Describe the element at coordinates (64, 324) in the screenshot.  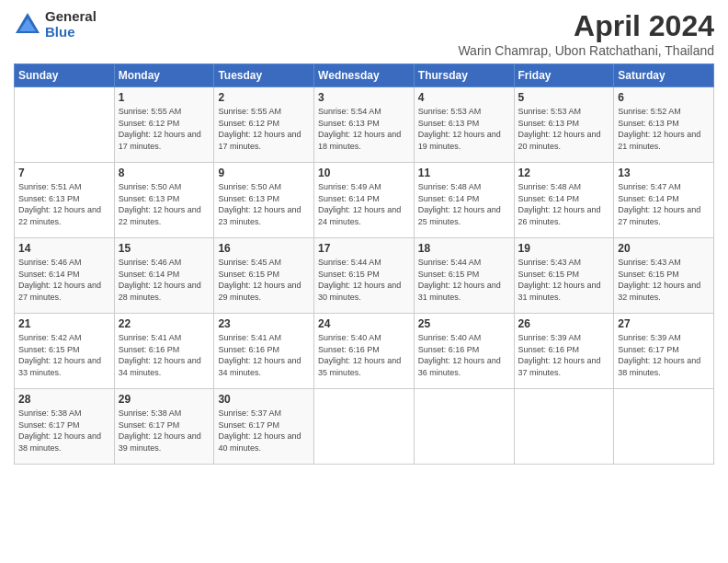
I see `day-number: 21` at that location.